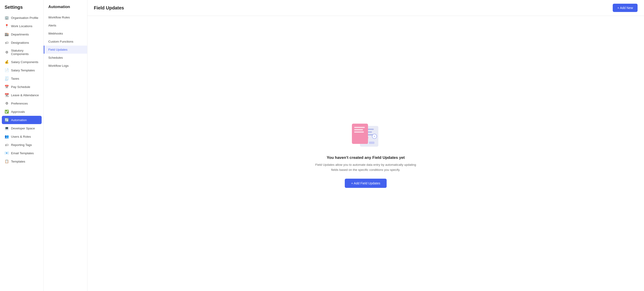 Image resolution: width=644 pixels, height=291 pixels. What do you see at coordinates (25, 95) in the screenshot?
I see `sidebar-item-label: Leave & Attendance` at bounding box center [25, 95].